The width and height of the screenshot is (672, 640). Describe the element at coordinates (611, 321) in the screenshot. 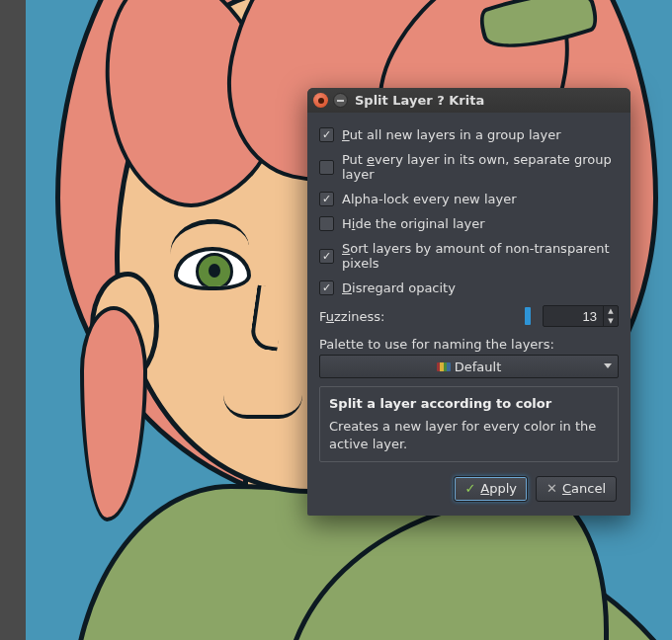

I see `spin-down-icon: ▼` at that location.